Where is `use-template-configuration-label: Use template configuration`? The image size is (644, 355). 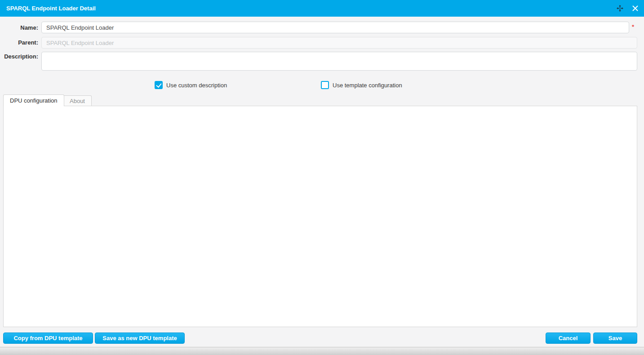
use-template-configuration-label: Use template configuration is located at coordinates (368, 85).